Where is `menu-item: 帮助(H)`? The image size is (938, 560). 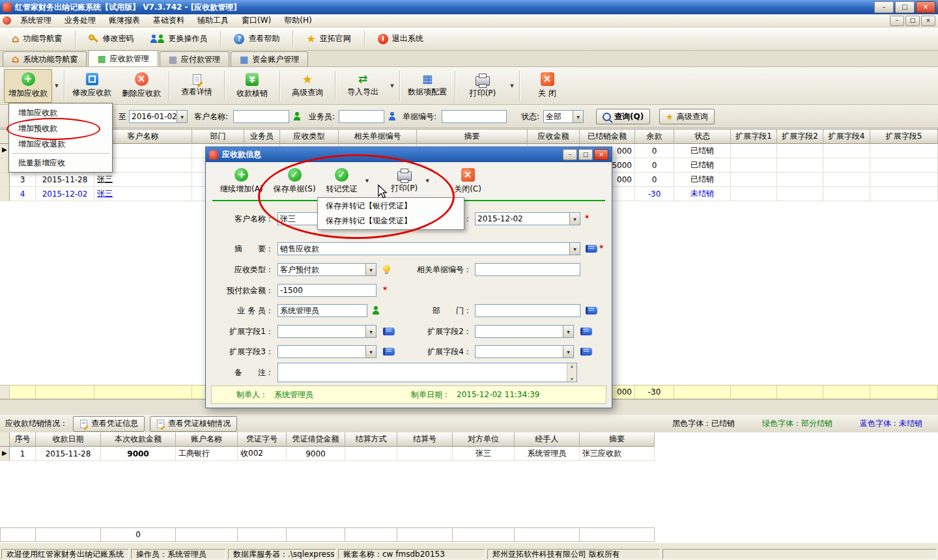
menu-item: 帮助(H) is located at coordinates (298, 21).